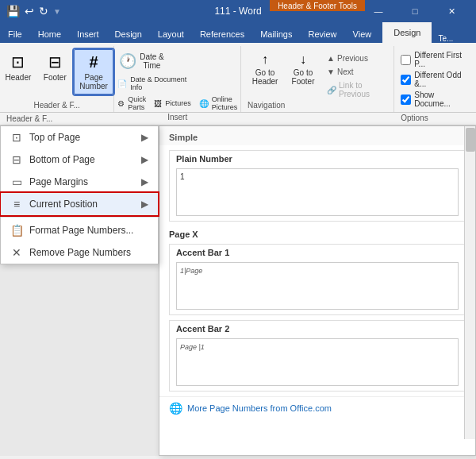 Image resolution: width=476 pixels, height=459 pixels. Describe the element at coordinates (317, 286) in the screenshot. I see `accent-bar-1-preview: 1|Page` at that location.